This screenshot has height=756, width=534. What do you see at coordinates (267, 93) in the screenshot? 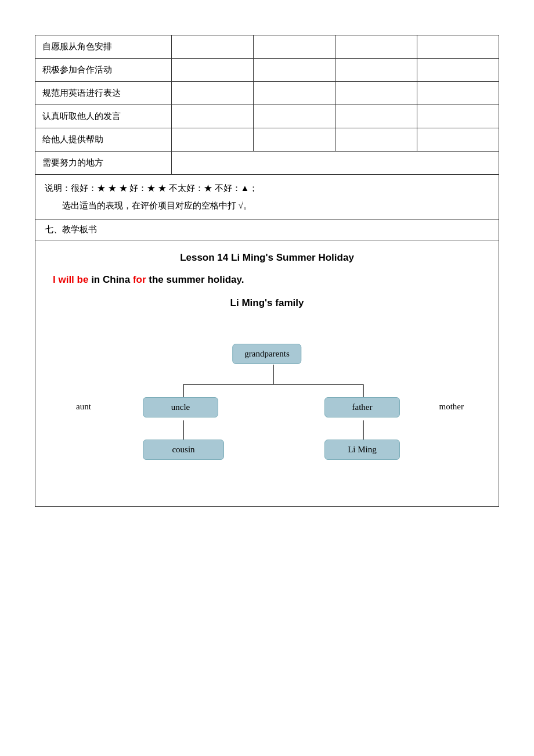
I see `table-row: 规范用英语进行表达` at bounding box center [267, 93].